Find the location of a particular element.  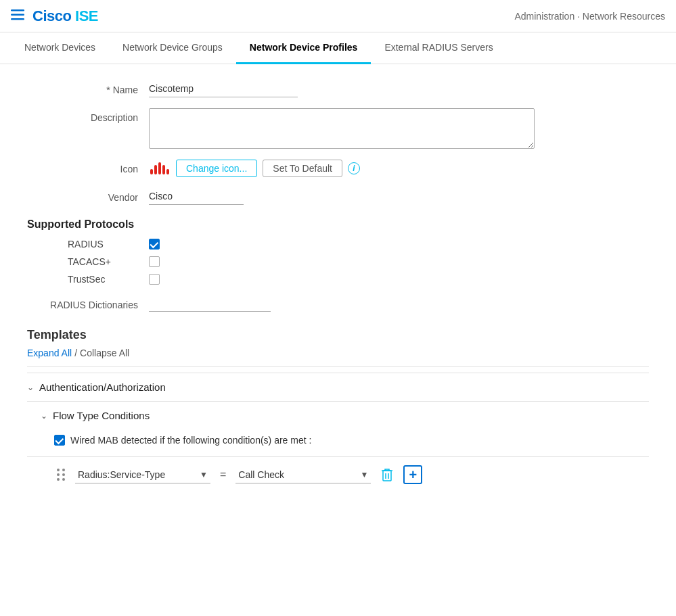

wired-mab-label: Wired MAB detected if the following cond… is located at coordinates (191, 440).